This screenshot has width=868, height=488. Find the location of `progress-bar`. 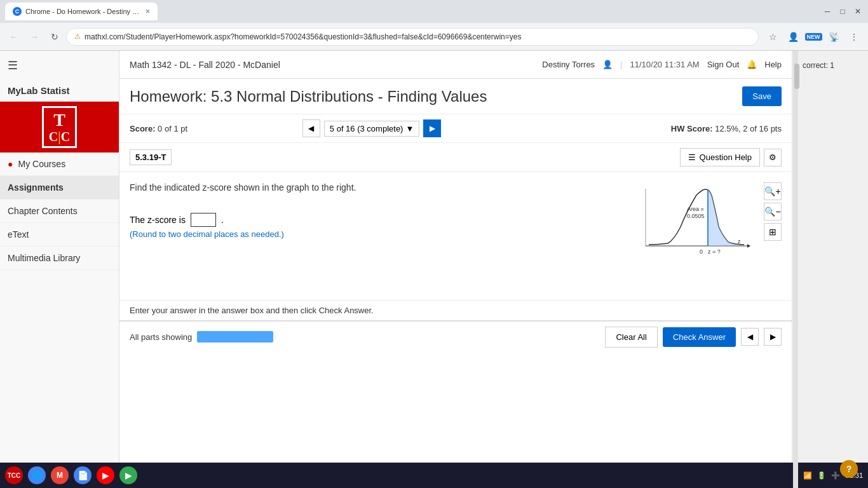

progress-bar is located at coordinates (235, 337).